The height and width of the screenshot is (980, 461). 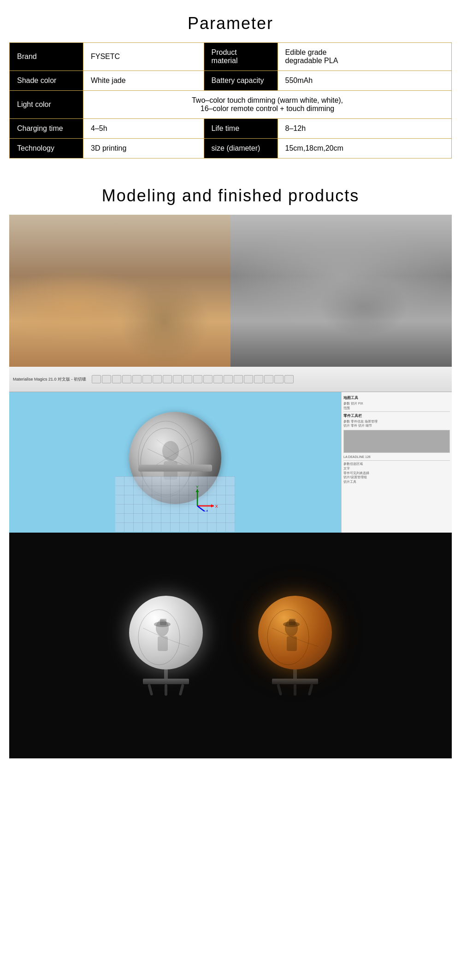 What do you see at coordinates (396, 482) in the screenshot?
I see `panel-row: 切片工具` at bounding box center [396, 482].